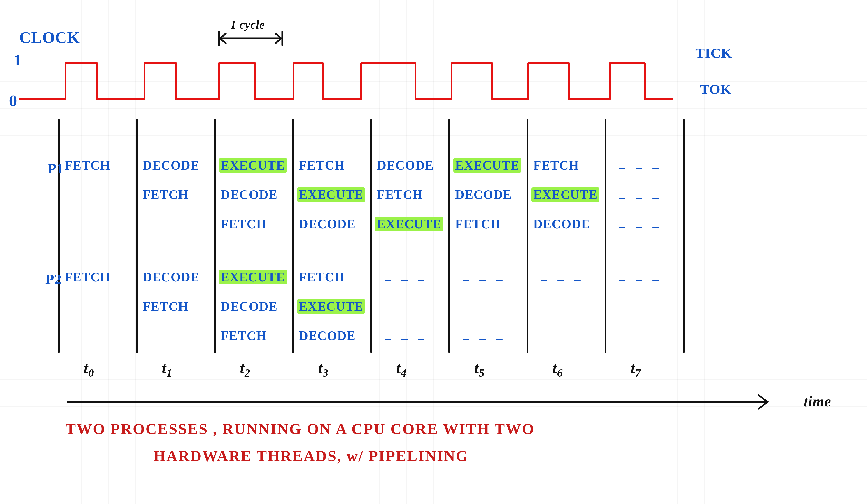 Image resolution: width=867 pixels, height=504 pixels. Describe the element at coordinates (13, 101) in the screenshot. I see `clock-level-0: 0` at that location.